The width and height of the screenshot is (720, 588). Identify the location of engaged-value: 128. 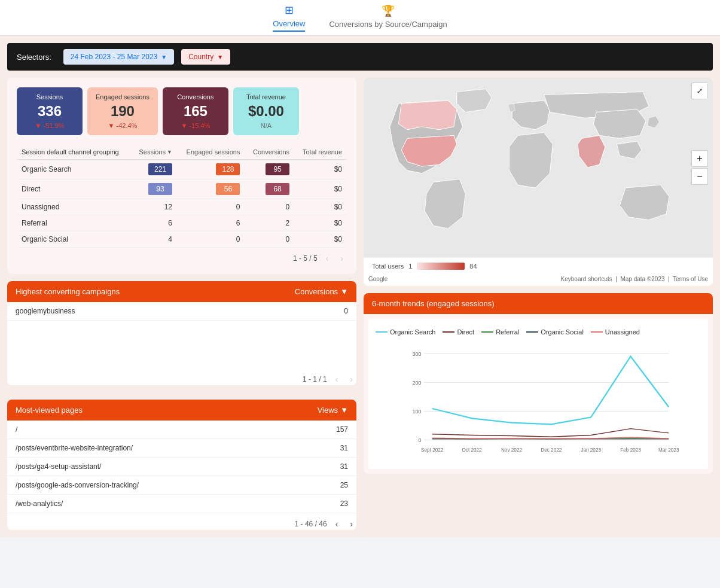
(210, 170).